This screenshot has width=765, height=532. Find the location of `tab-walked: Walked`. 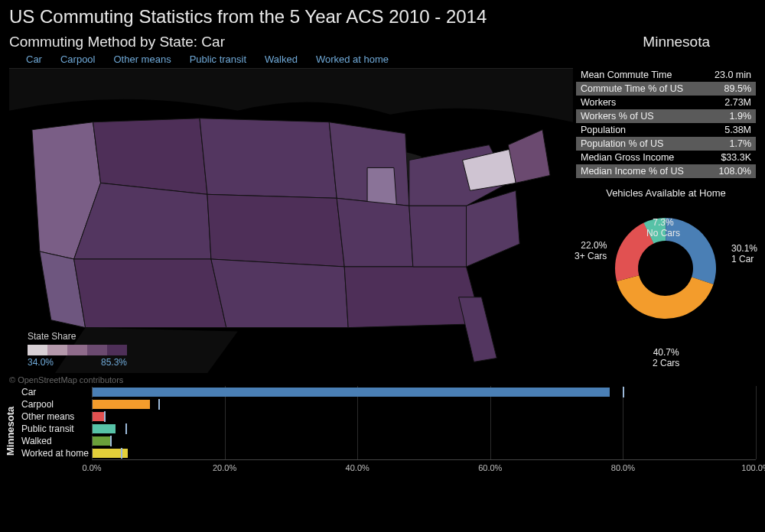

tab-walked: Walked is located at coordinates (289, 60).